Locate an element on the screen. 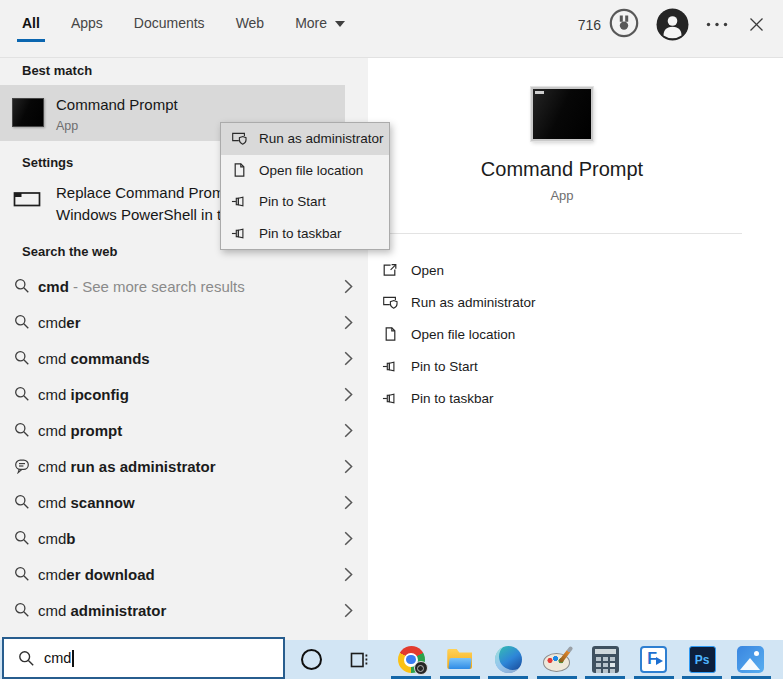  taskbar-app-edge is located at coordinates (508, 662).